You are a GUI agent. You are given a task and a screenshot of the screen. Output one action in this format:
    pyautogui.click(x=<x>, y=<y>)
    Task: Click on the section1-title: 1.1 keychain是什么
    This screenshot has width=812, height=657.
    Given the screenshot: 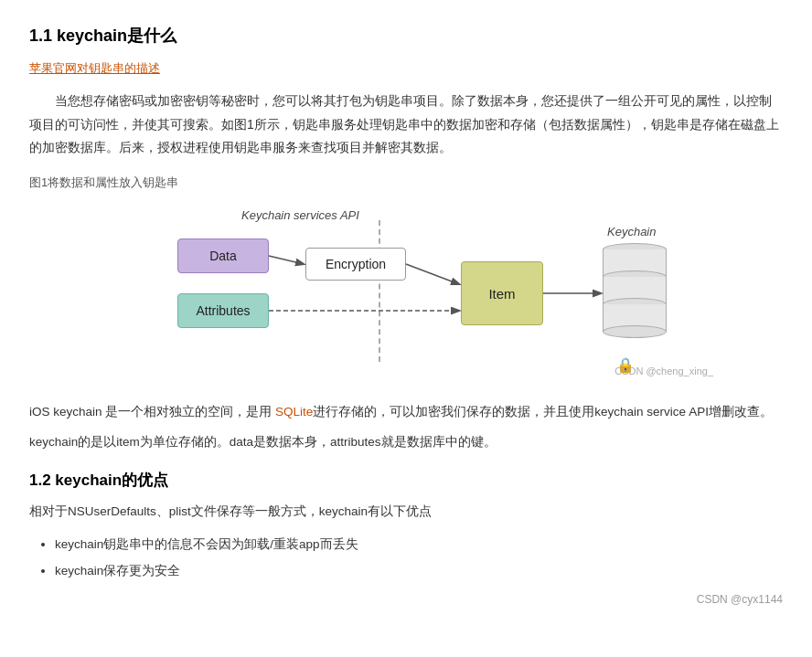 What is the action you would take?
    pyautogui.click(x=406, y=37)
    